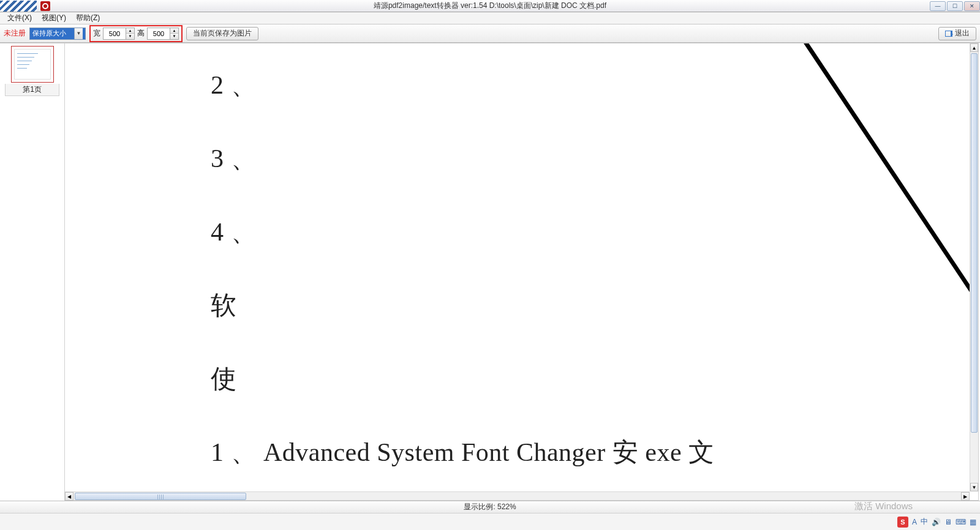  Describe the element at coordinates (974, 487) in the screenshot. I see `scroll-down-button: ▼` at that location.